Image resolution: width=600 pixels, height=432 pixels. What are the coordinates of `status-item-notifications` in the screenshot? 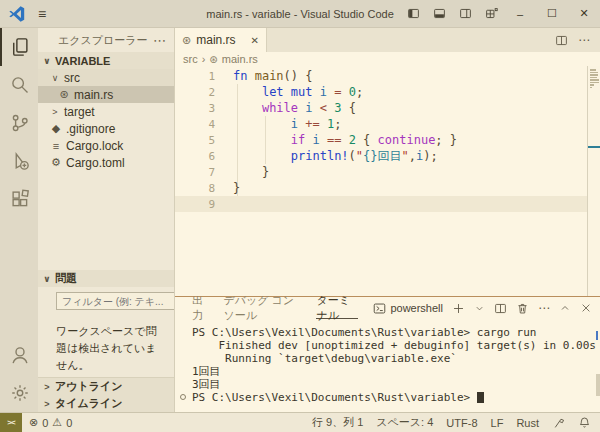 It's located at (584, 422).